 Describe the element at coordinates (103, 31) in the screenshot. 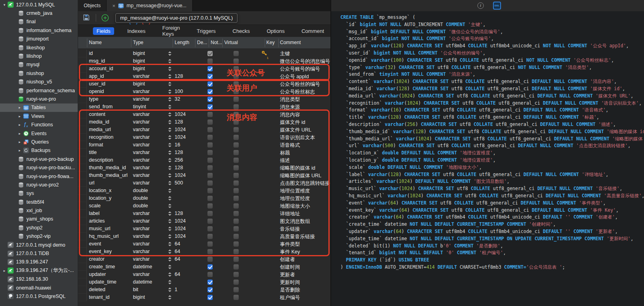

I see `designer-tab-fields: Fields` at that location.